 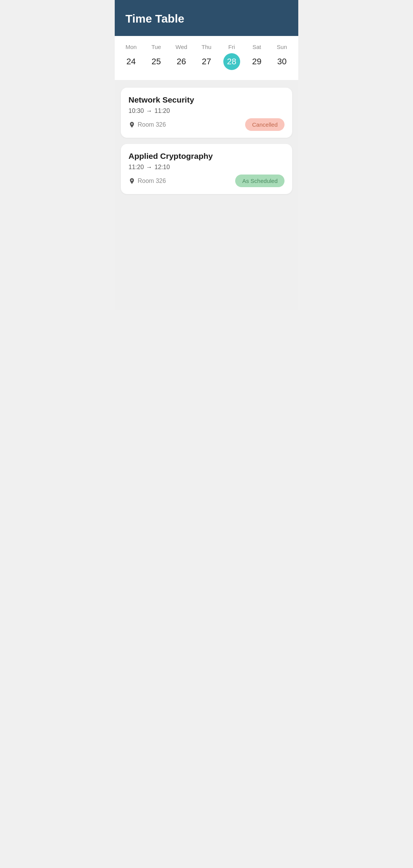 What do you see at coordinates (206, 100) in the screenshot?
I see `class-name: Network Security` at bounding box center [206, 100].